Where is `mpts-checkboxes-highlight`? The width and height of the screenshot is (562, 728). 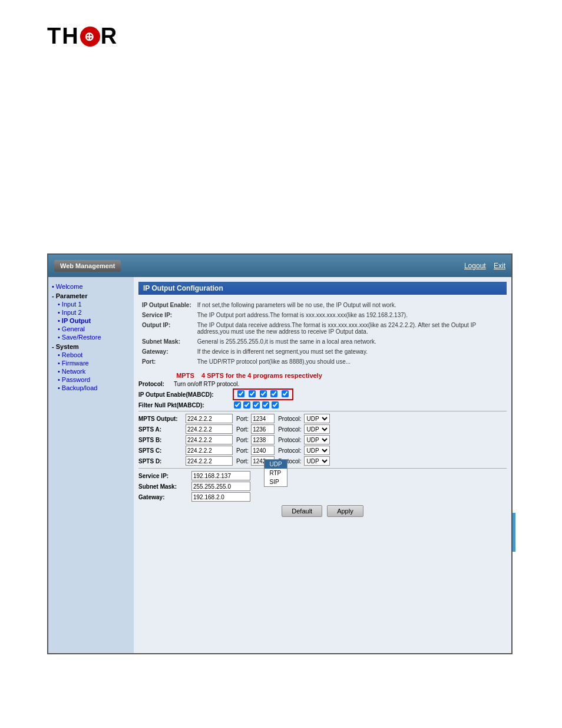
mpts-checkboxes-highlight is located at coordinates (263, 394).